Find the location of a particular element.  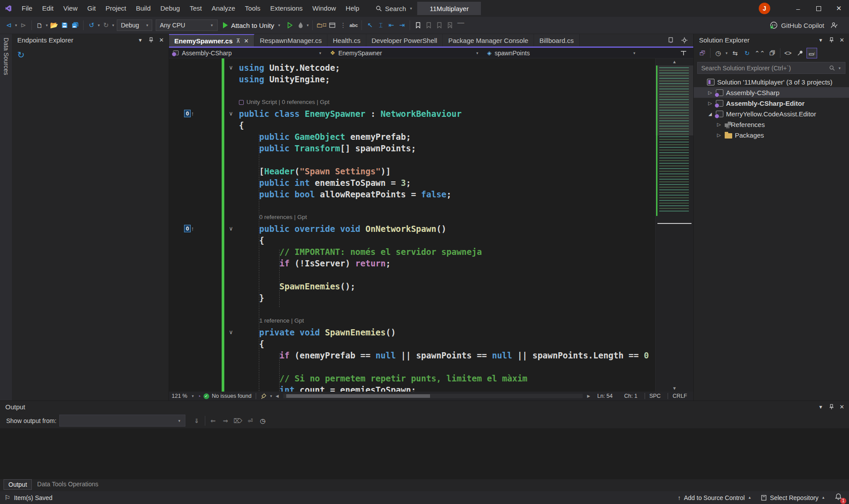

tab-settings-gear-icon is located at coordinates (684, 40).